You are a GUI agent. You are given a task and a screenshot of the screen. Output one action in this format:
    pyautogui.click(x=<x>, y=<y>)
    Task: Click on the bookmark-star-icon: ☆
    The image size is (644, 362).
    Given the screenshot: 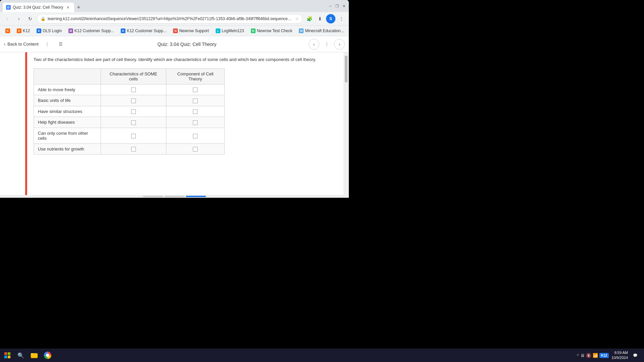 What is the action you would take?
    pyautogui.click(x=297, y=19)
    